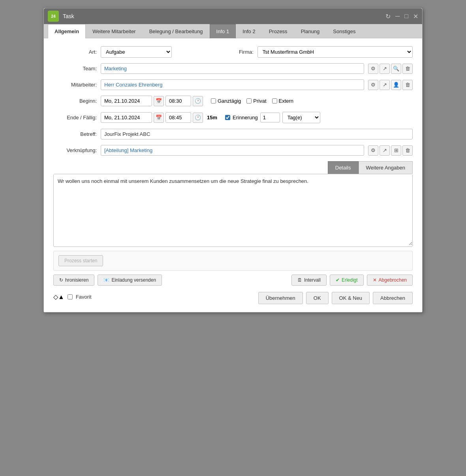 Image resolution: width=466 pixels, height=476 pixels. What do you see at coordinates (326, 52) in the screenshot?
I see `firma-field-group: Firma: Tst Musterfirma GmbH` at bounding box center [326, 52].